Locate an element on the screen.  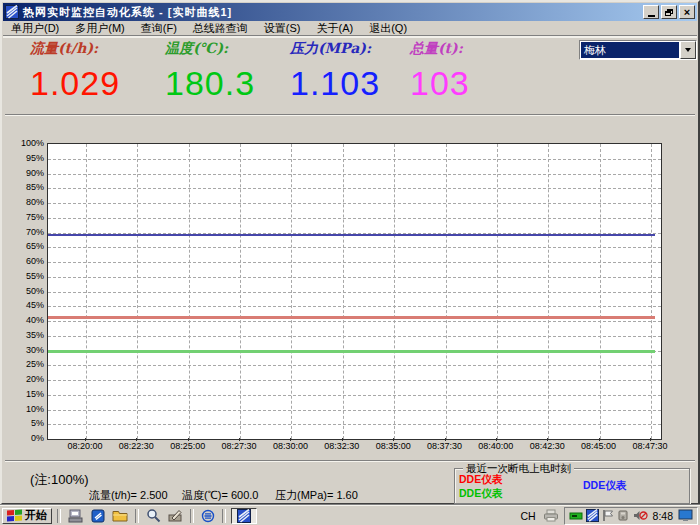
system-tray: 8:48 is located at coordinates (631, 516).